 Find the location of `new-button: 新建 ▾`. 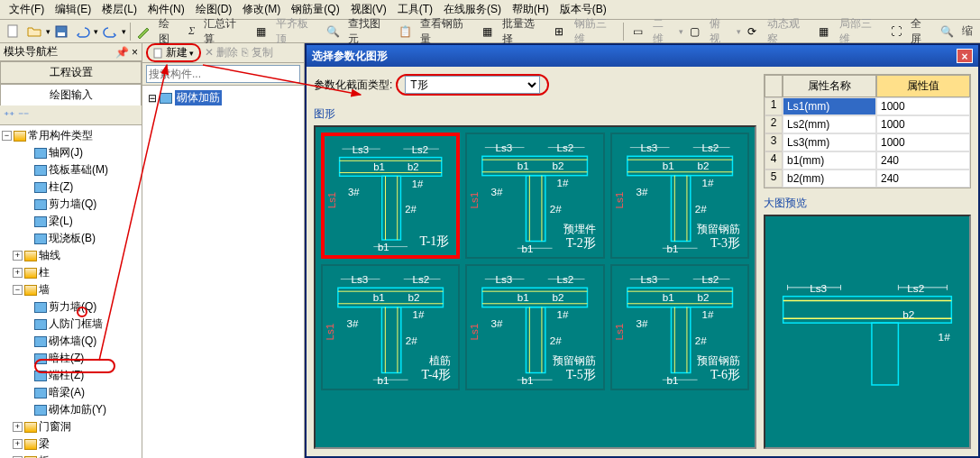

new-button: 新建 ▾ is located at coordinates (173, 52).